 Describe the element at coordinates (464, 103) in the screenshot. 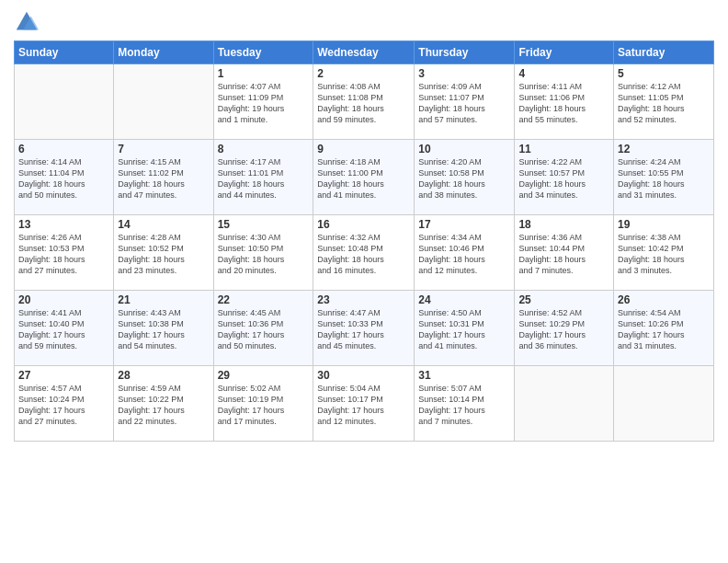

I see `day-info: Sunrise: 4:09 AM Sunset: 11:07 PM Daylig…` at that location.